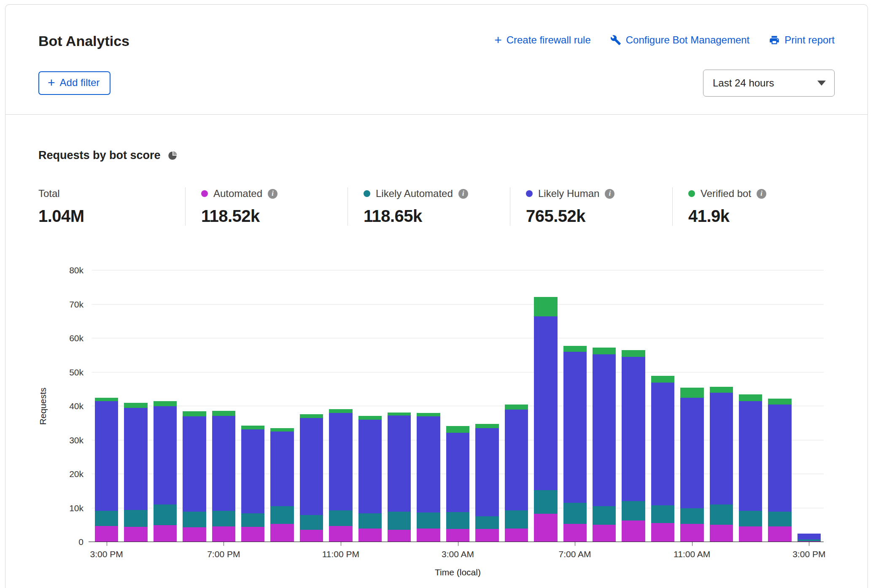 The image size is (873, 588). I want to click on stat-likely-human: Likely Human i 765.52k, so click(591, 207).